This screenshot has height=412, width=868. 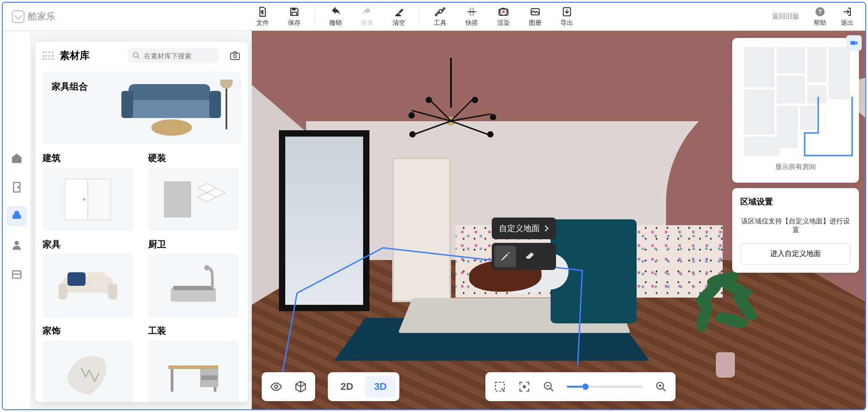 I want to click on asset-panel-title: 素材库, so click(x=75, y=56).